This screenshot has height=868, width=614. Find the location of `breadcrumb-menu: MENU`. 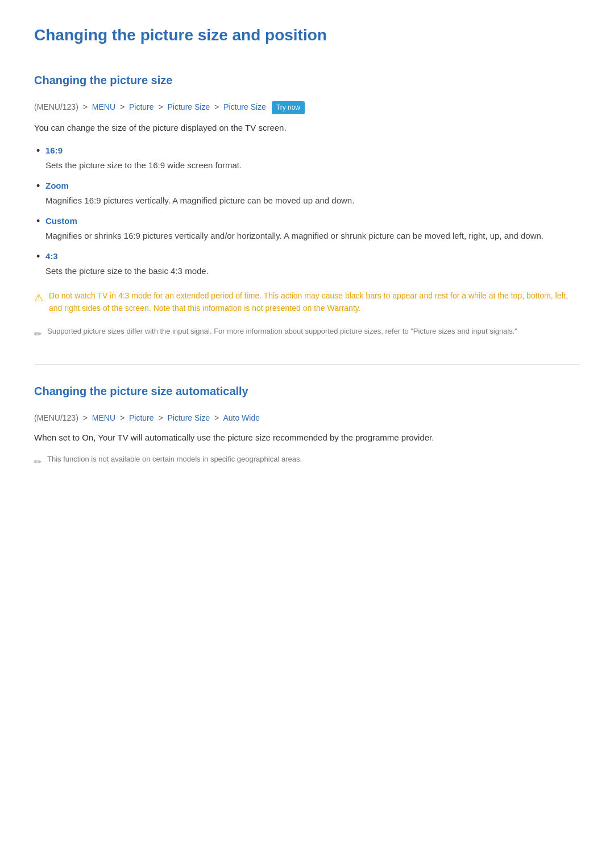

breadcrumb-menu: MENU is located at coordinates (103, 107).